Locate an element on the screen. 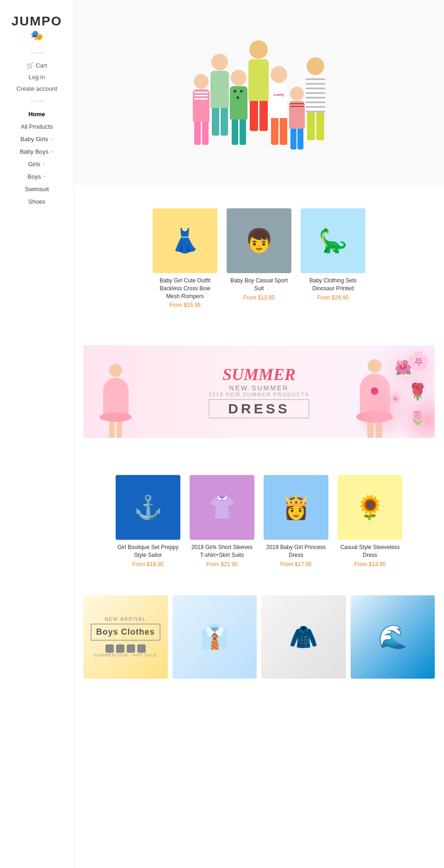 This screenshot has width=444, height=868. kid-5: Lovely is located at coordinates (279, 106).